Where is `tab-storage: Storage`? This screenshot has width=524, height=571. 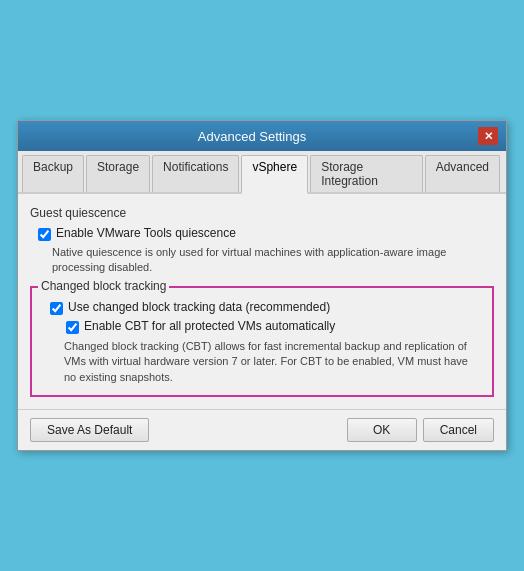
tab-storage: Storage is located at coordinates (118, 174).